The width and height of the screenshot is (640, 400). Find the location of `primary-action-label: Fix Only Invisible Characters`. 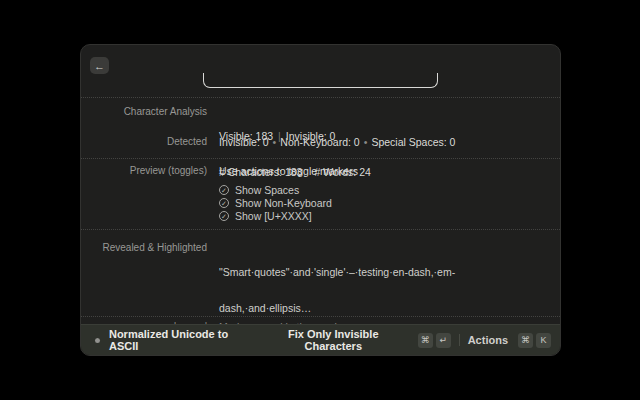

primary-action-label: Fix Only Invisible Characters is located at coordinates (334, 340).